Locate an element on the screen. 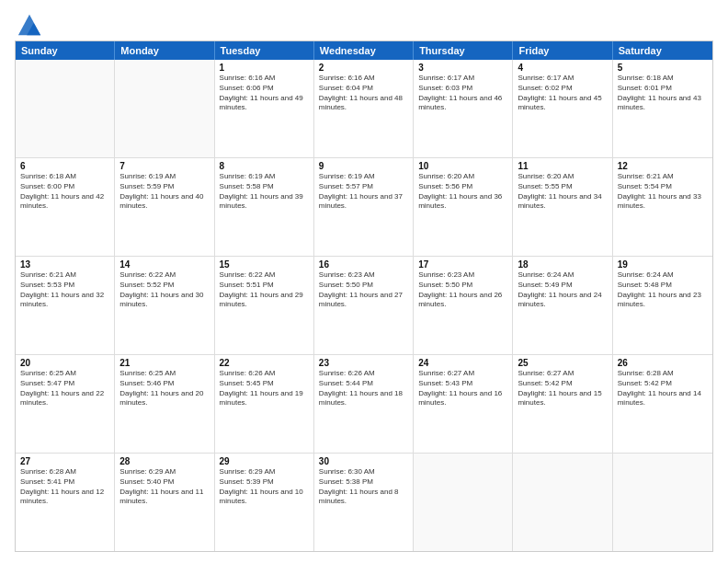 The height and width of the screenshot is (563, 728). day-number: 26 is located at coordinates (663, 362).